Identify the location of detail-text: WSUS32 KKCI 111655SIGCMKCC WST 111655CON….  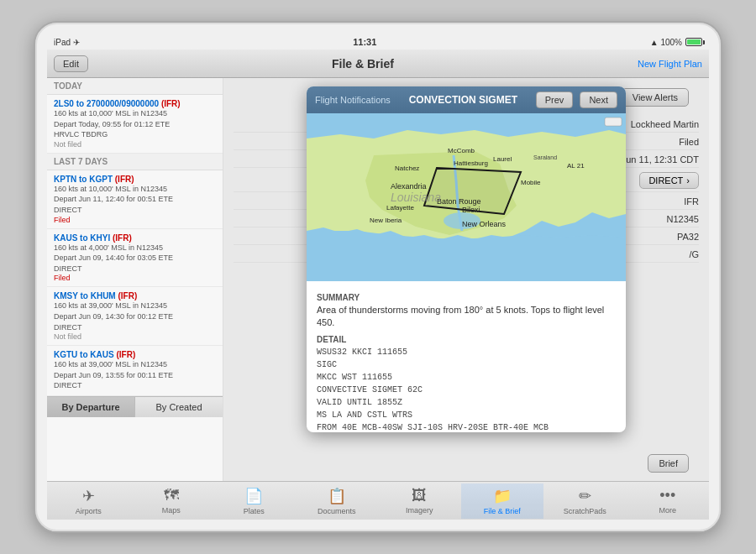
(466, 389).